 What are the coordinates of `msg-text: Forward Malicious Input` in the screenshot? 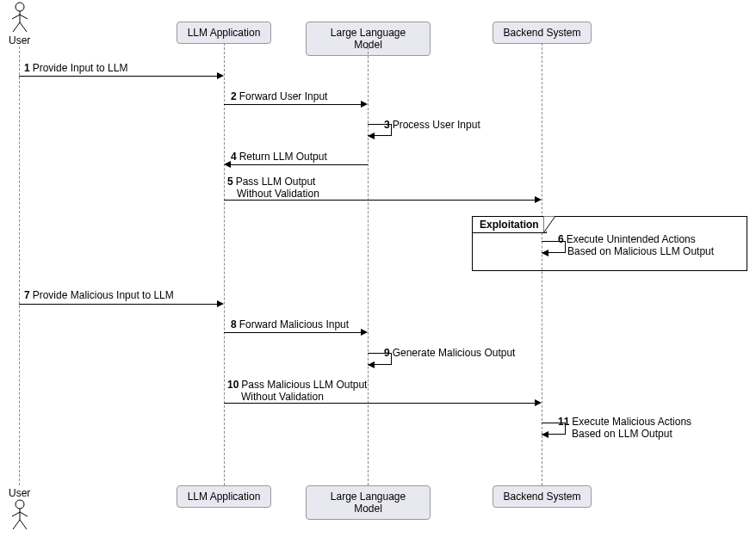 It's located at (294, 324).